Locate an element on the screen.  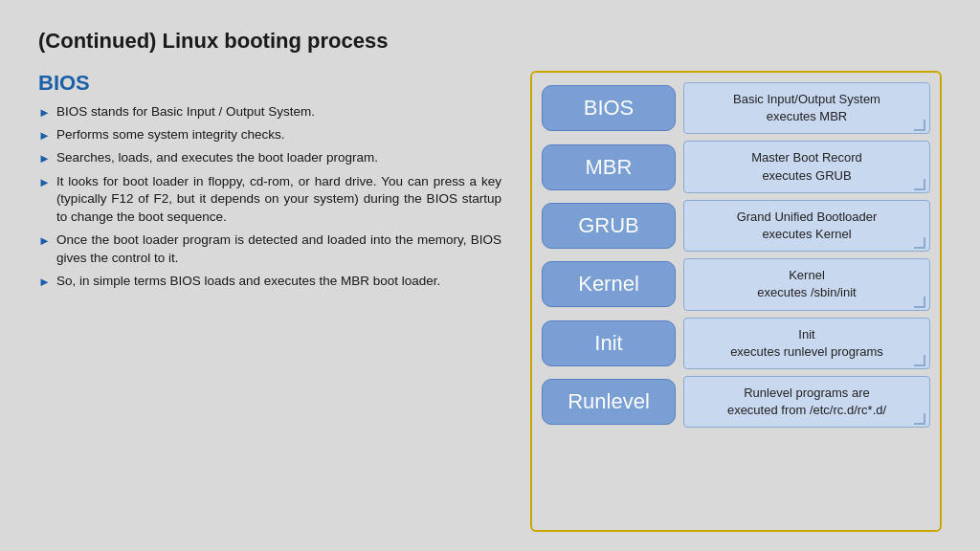
boot-desc-line2-bios: executes MBR is located at coordinates (808, 117).